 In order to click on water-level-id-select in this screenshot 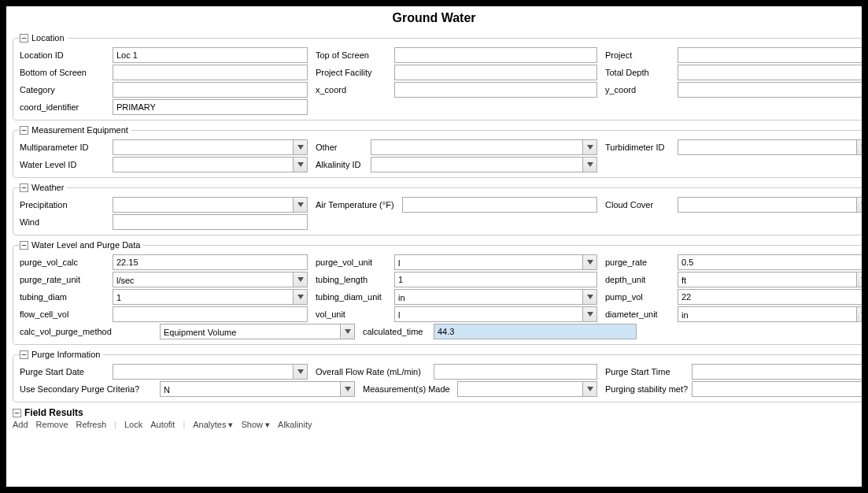, I will do `click(210, 165)`.